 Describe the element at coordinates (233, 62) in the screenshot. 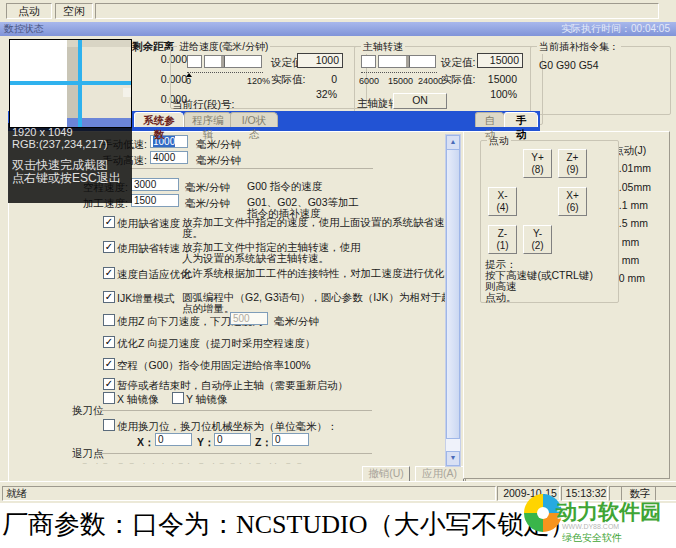

I see `feed-slider` at that location.